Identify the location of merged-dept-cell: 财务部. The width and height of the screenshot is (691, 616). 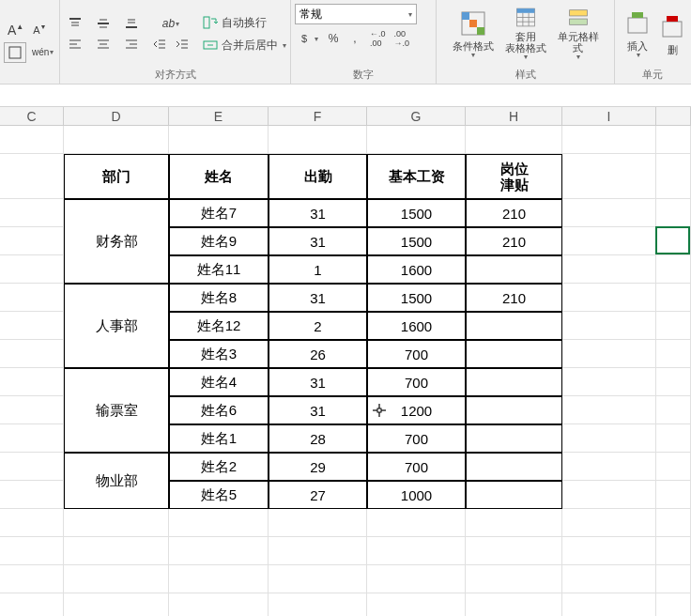
(116, 241).